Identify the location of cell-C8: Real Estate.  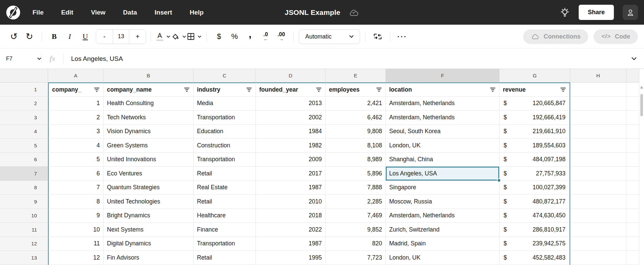
(225, 188).